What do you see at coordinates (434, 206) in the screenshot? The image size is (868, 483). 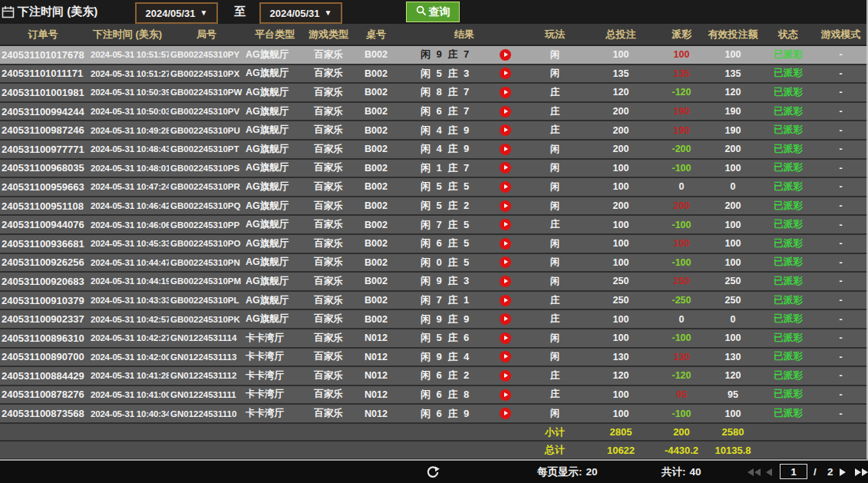 I see `table-row: 240531100951108 2024-05-31 10:46:42 GB00…` at bounding box center [434, 206].